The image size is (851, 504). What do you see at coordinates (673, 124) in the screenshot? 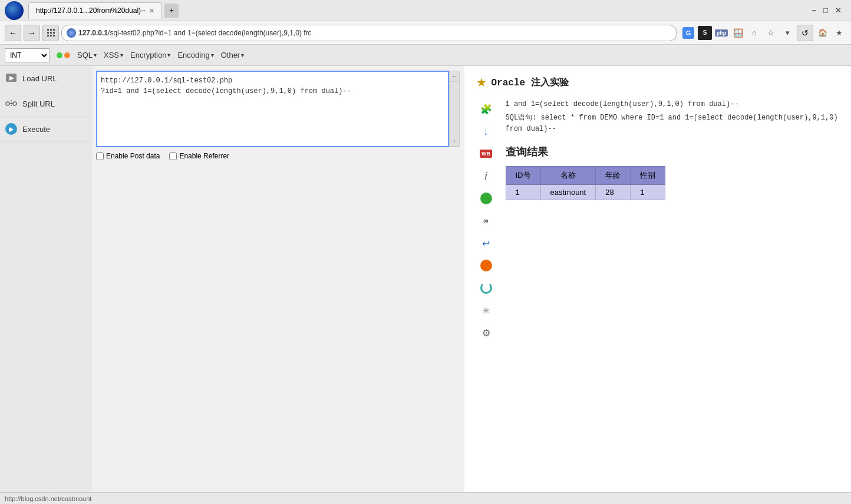
I see `sql-line2: SQL语句: select * from DEMO where ID=1 and…` at bounding box center [673, 124].